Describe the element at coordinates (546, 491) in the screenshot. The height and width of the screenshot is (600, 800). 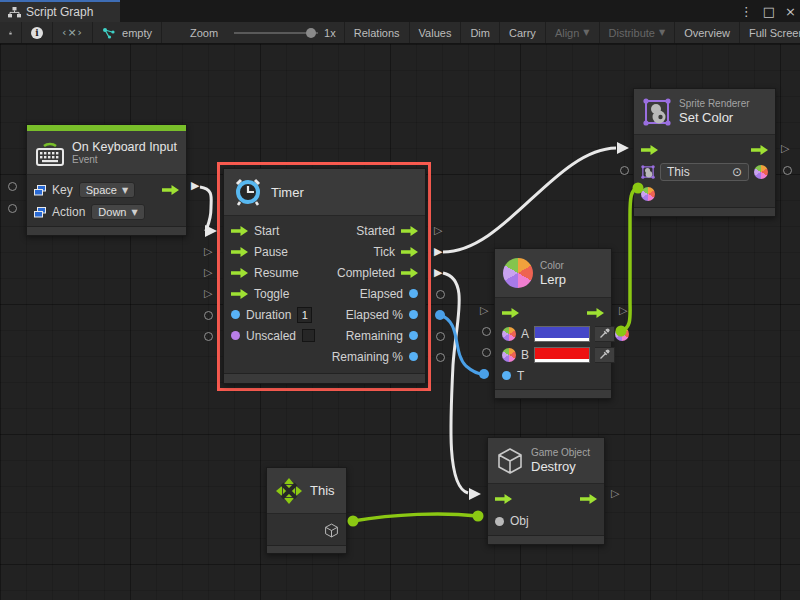
I see `node-game-object-destroy: Game Object Destroy Obj` at that location.